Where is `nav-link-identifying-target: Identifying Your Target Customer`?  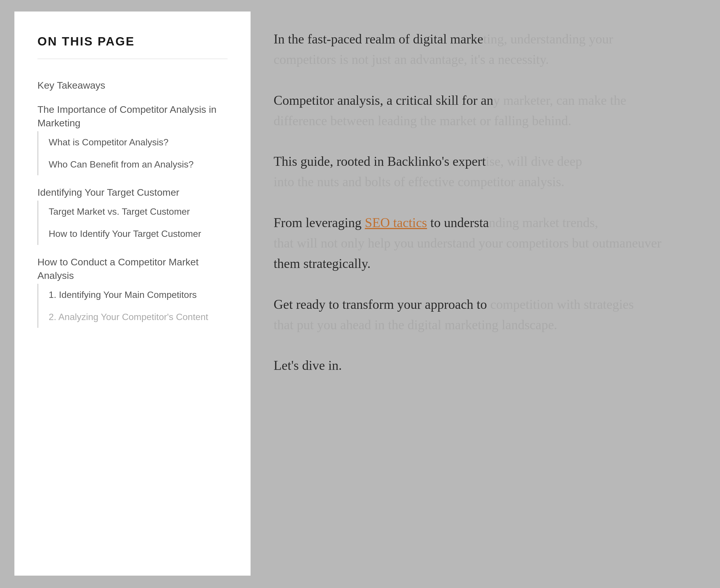 nav-link-identifying-target: Identifying Your Target Customer is located at coordinates (132, 192).